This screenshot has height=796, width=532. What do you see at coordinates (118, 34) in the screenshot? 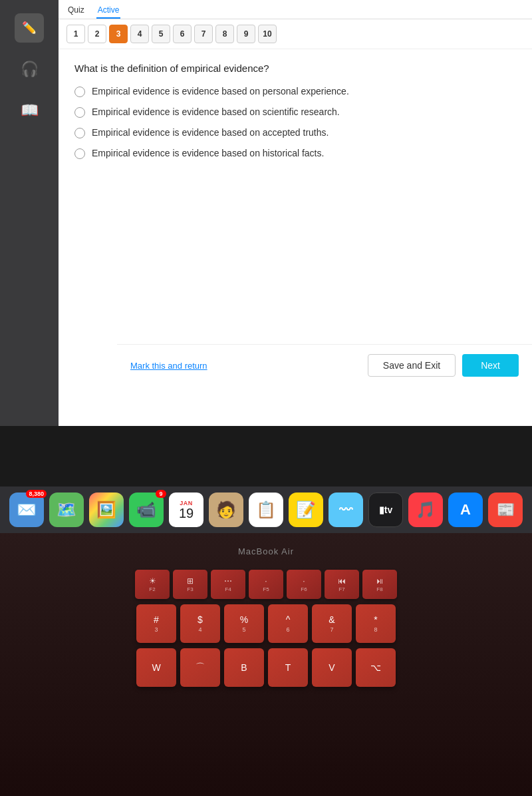
I see `q-btn-3: 3` at bounding box center [118, 34].